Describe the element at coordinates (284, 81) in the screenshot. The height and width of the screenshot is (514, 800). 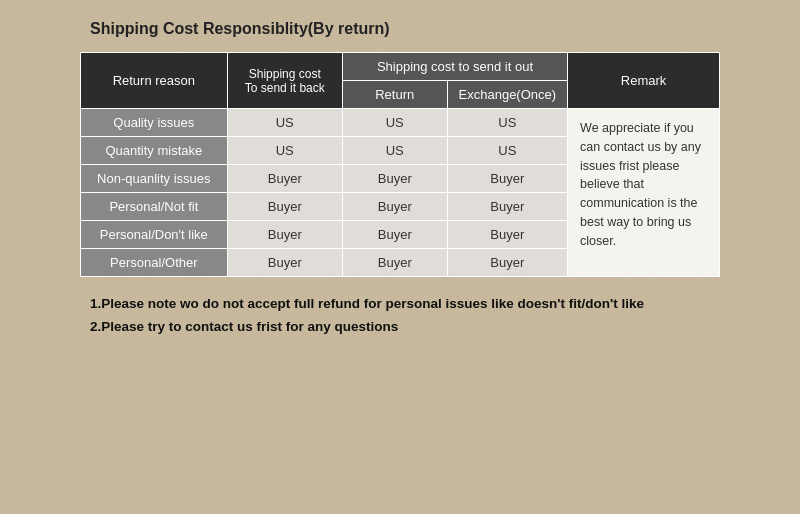
I see `header-shipping-back: Shipping costTo send it back` at that location.